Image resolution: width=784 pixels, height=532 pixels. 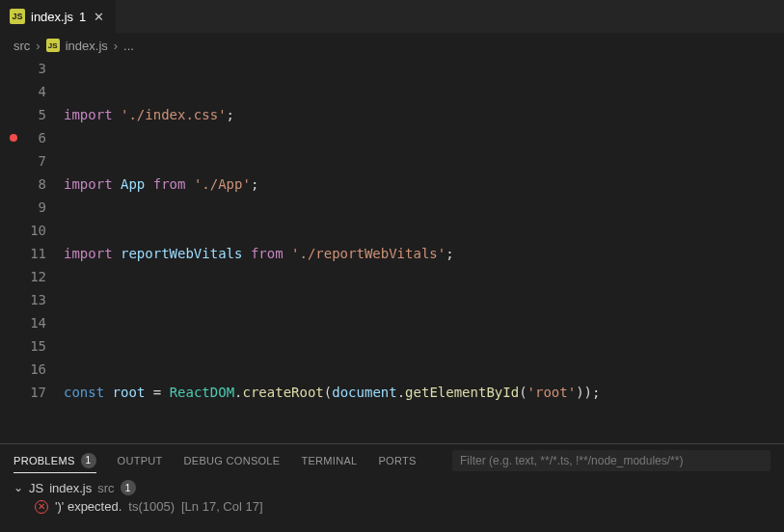 I want to click on error-icon: ✕, so click(x=41, y=507).